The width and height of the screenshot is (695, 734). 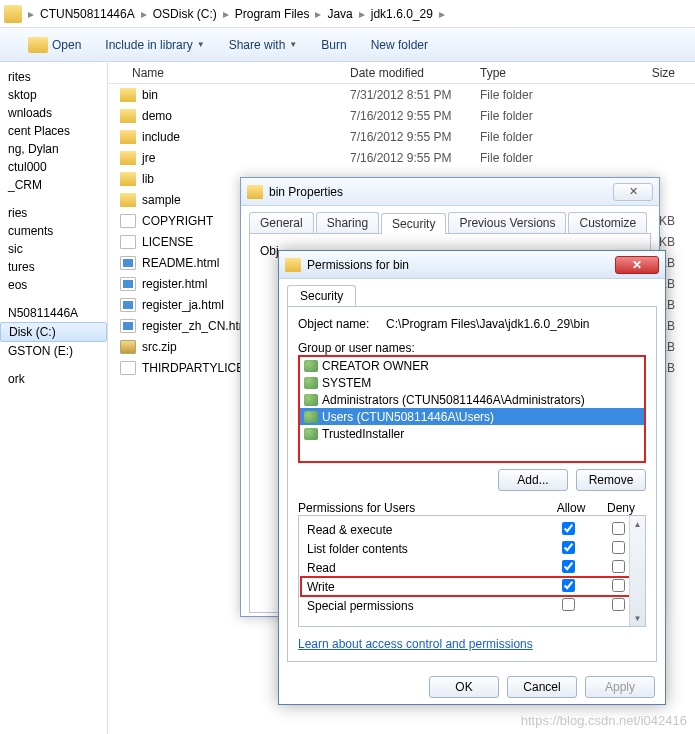 I want to click on file-name: bin, so click(x=246, y=95).